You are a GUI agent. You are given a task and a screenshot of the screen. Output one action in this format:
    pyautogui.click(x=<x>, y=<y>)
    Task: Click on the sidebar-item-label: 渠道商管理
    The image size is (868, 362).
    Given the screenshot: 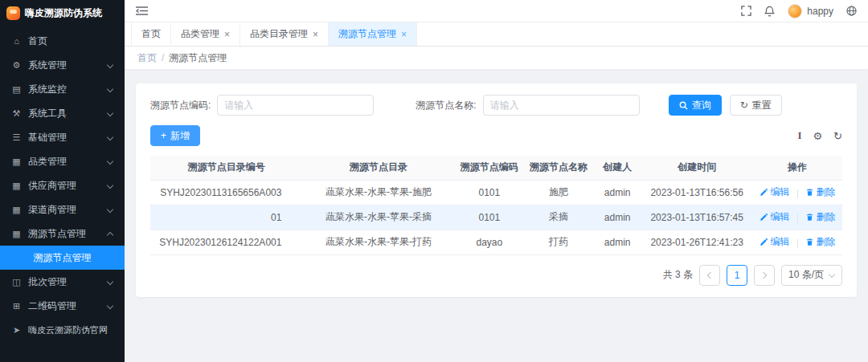 What is the action you would take?
    pyautogui.click(x=52, y=210)
    